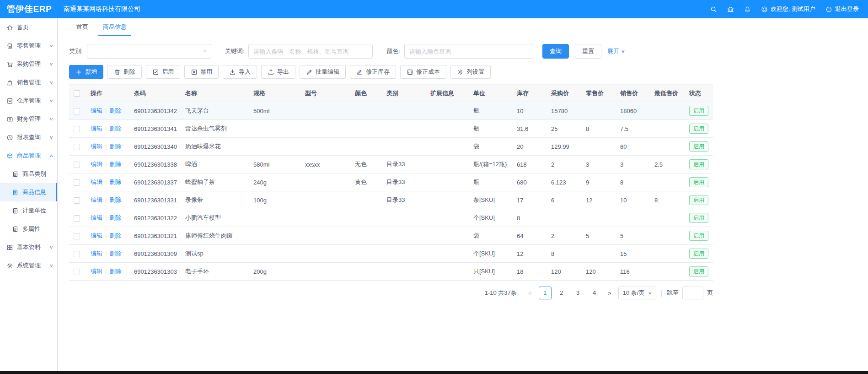 This screenshot has width=868, height=374. I want to click on column-settings-button: 列设置, so click(471, 72).